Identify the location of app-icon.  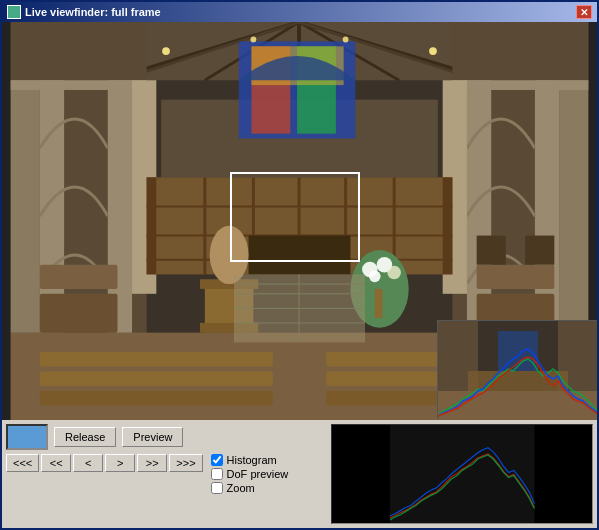
(14, 12).